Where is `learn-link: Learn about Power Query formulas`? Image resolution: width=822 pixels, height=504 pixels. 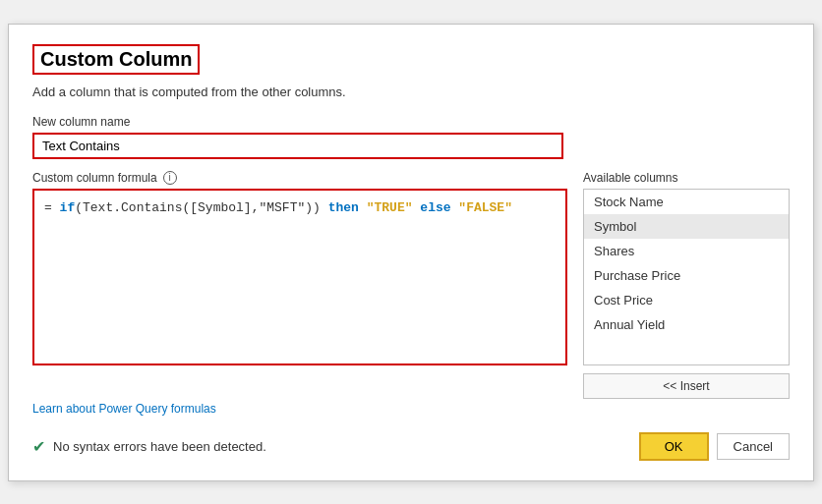 learn-link: Learn about Power Query formulas is located at coordinates (124, 409).